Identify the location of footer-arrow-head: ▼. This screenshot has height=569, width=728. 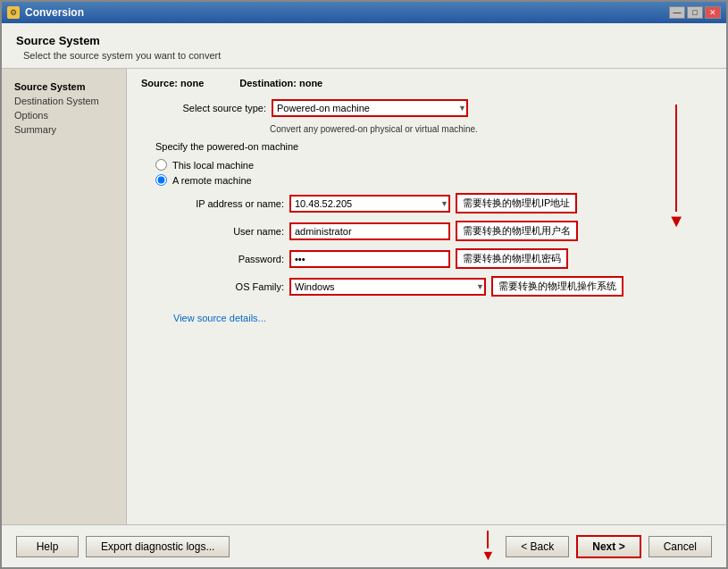
(488, 556).